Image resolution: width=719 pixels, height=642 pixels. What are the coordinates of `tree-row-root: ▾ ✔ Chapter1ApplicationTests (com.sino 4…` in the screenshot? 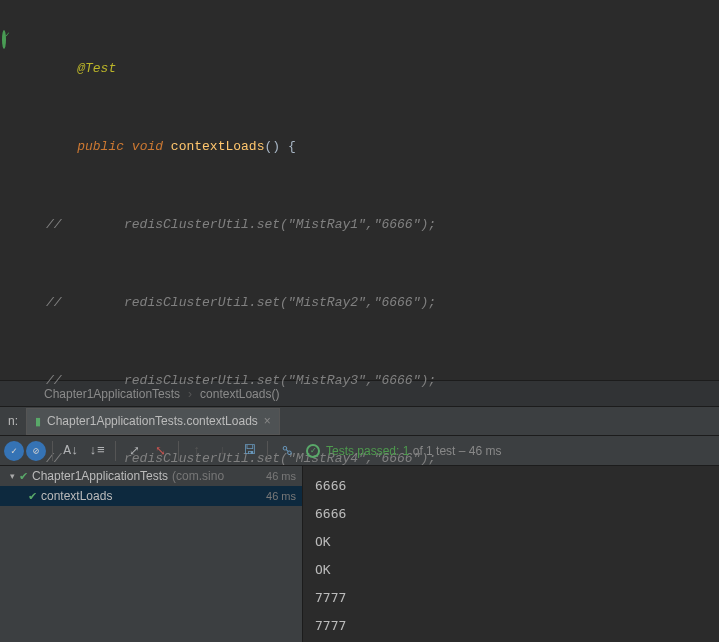 It's located at (151, 476).